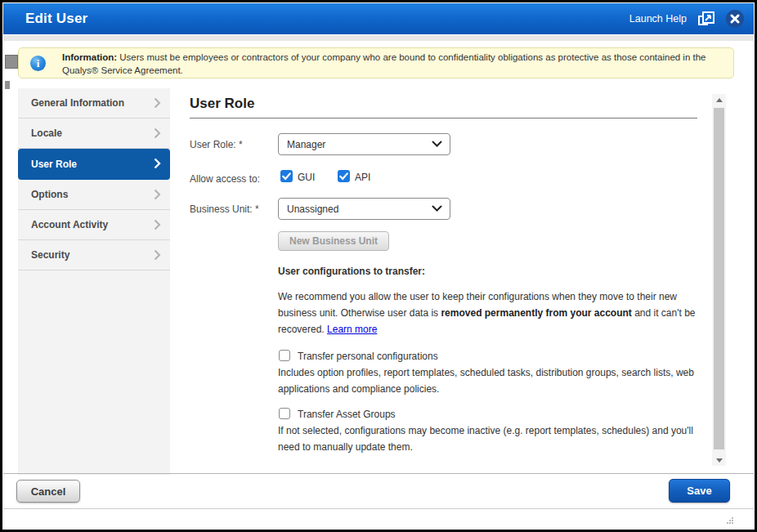 The width and height of the screenshot is (757, 532). Describe the element at coordinates (94, 226) in the screenshot. I see `sidebar-item-account-activity: Account Activity` at that location.